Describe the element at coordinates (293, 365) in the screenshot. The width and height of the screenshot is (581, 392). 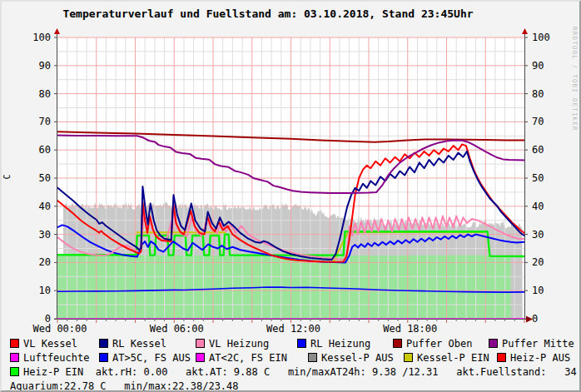
I see `legend: VL KesselRL KesselVL HeizungRL HeizungPu…` at that location.